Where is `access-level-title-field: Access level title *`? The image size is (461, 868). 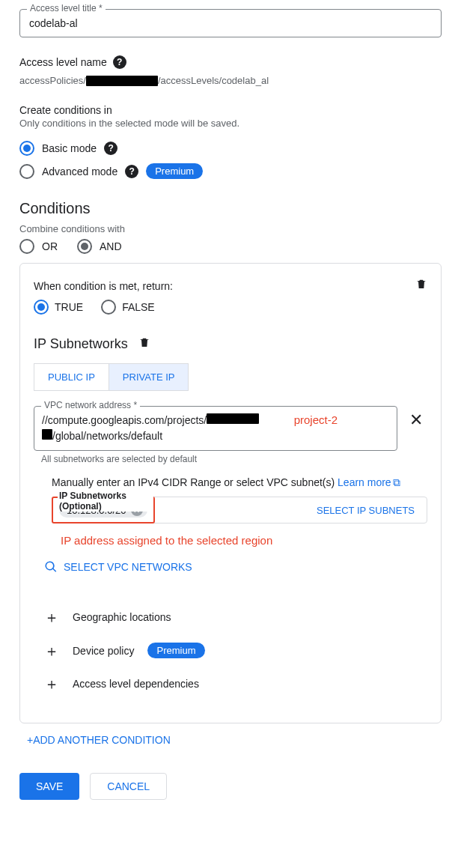 access-level-title-field: Access level title * is located at coordinates (230, 23).